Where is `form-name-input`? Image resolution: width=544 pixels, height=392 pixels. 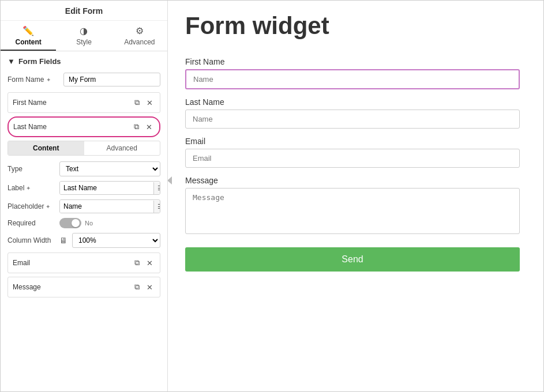 form-name-input is located at coordinates (112, 80).